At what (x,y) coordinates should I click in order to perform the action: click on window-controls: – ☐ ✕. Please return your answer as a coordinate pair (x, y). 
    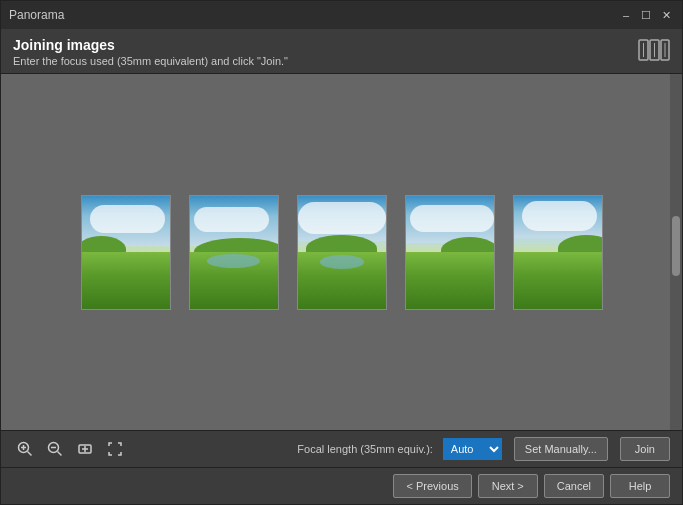
    Looking at the image, I should click on (646, 15).